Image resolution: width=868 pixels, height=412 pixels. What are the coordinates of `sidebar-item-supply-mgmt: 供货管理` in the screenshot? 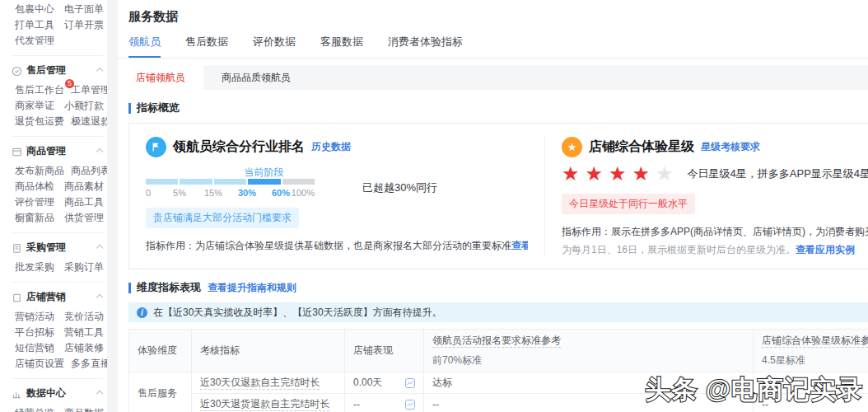 It's located at (84, 218).